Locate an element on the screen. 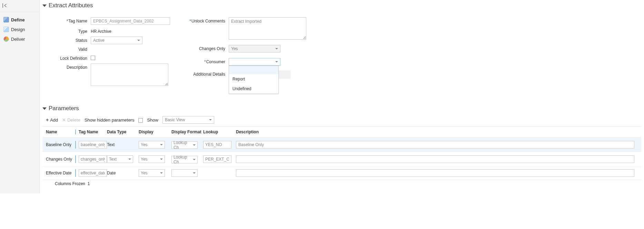  param-name: Baseline Only is located at coordinates (59, 145).